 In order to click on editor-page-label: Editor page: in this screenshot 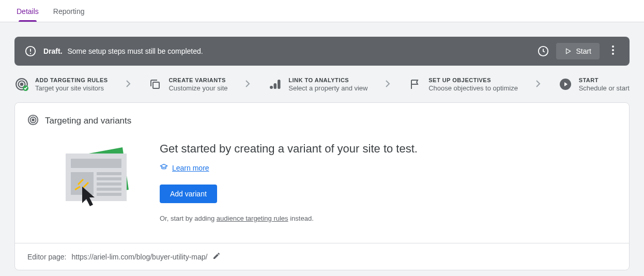, I will do `click(47, 257)`.